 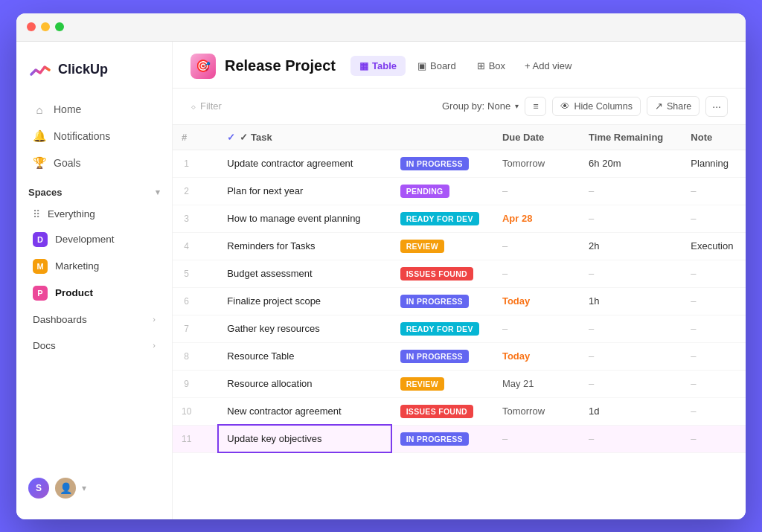 What do you see at coordinates (304, 301) in the screenshot?
I see `row-task-name: Finalize project scope` at bounding box center [304, 301].